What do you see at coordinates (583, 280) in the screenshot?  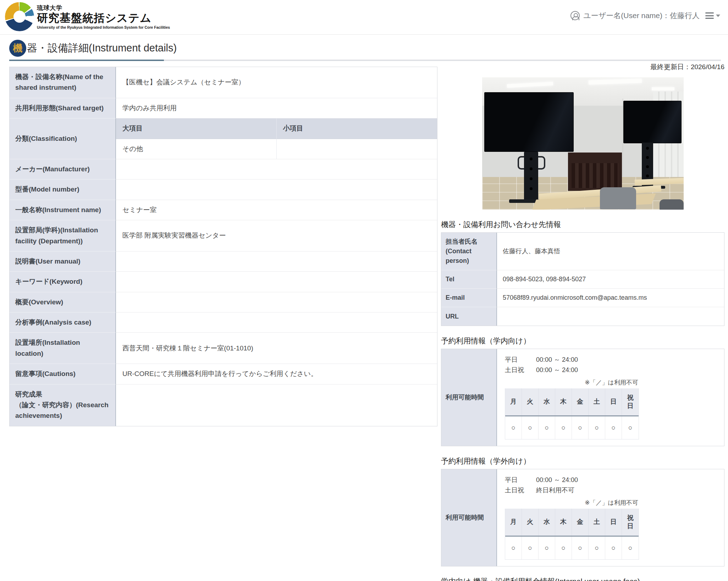 I see `table-row: Tel 098-894-5023, 098-894-5027` at bounding box center [583, 280].